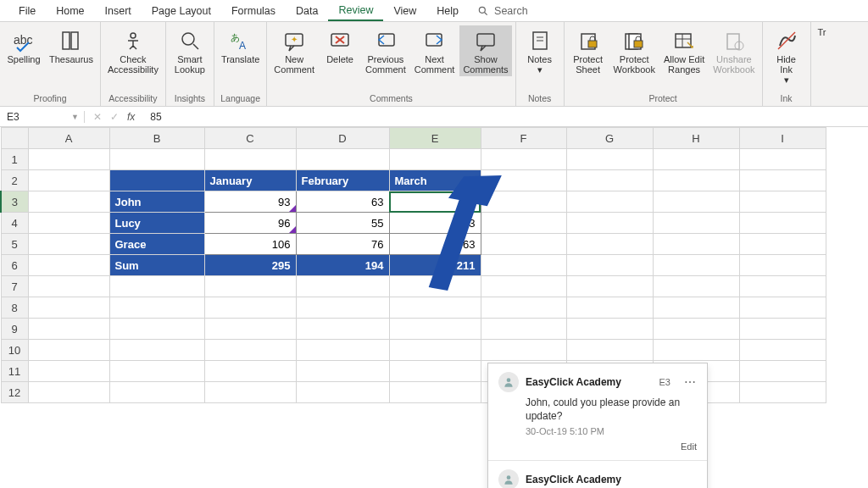 Image resolution: width=868 pixels, height=488 pixels. What do you see at coordinates (787, 56) in the screenshot?
I see `ribbon-hide-ink: Hide Ink ▾` at bounding box center [787, 56].